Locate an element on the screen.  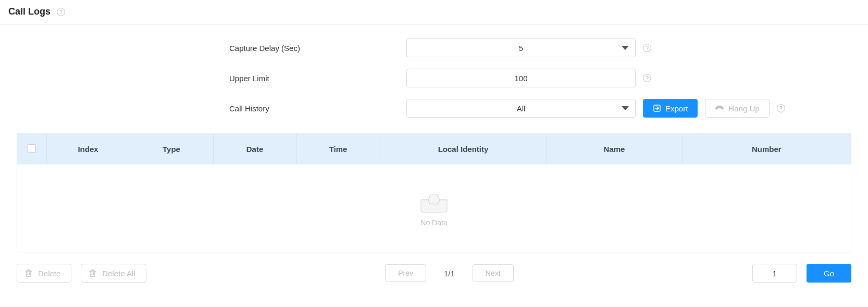
th-local-identity: Local Identity is located at coordinates (463, 149).